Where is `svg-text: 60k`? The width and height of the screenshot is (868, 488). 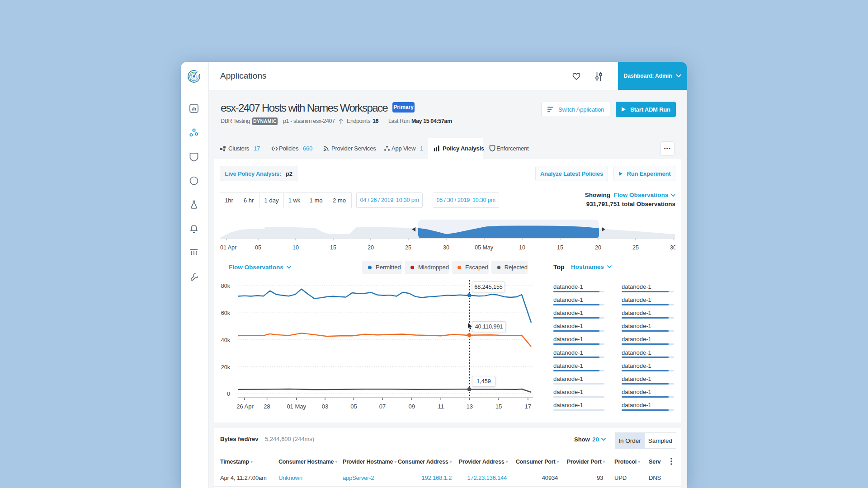
svg-text: 60k is located at coordinates (226, 313).